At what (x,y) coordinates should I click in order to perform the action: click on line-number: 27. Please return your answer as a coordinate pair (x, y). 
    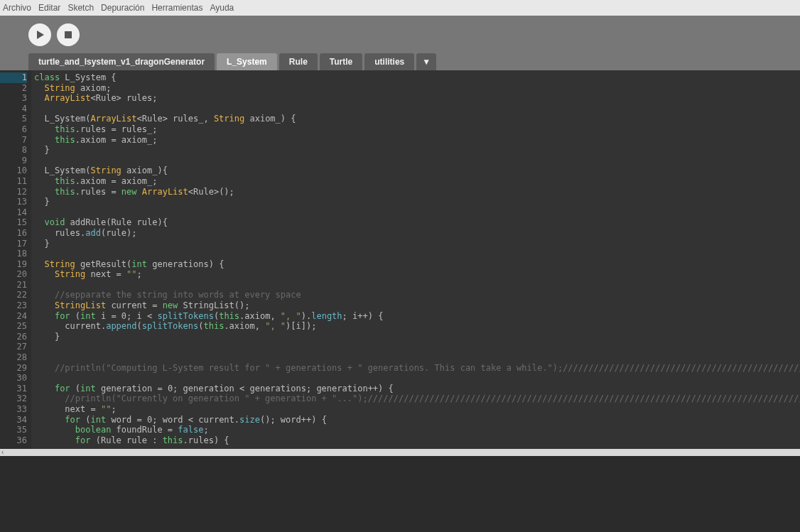
    Looking at the image, I should click on (13, 347).